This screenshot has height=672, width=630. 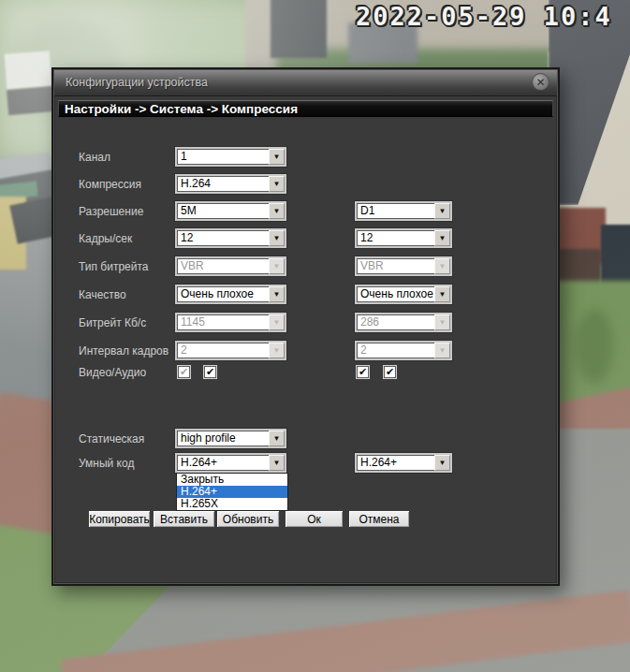 What do you see at coordinates (541, 82) in the screenshot?
I see `close-button: ✕` at bounding box center [541, 82].